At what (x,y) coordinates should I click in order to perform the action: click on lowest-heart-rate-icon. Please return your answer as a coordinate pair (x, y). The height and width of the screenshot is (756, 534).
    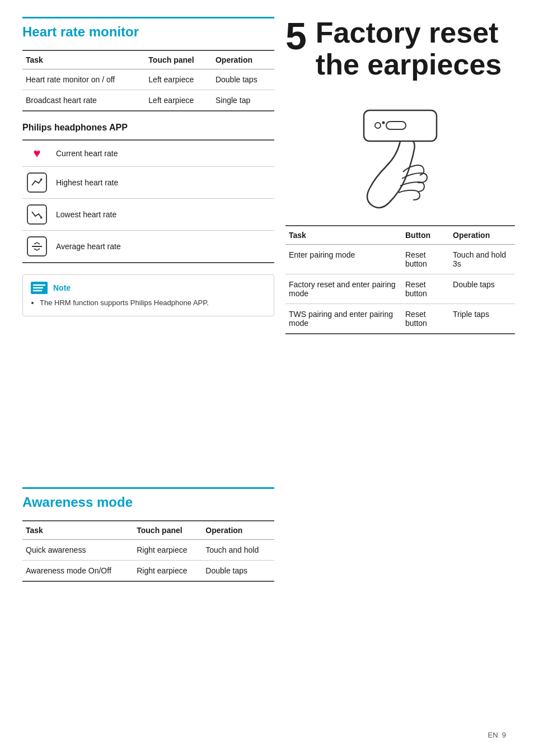
    Looking at the image, I should click on (37, 214).